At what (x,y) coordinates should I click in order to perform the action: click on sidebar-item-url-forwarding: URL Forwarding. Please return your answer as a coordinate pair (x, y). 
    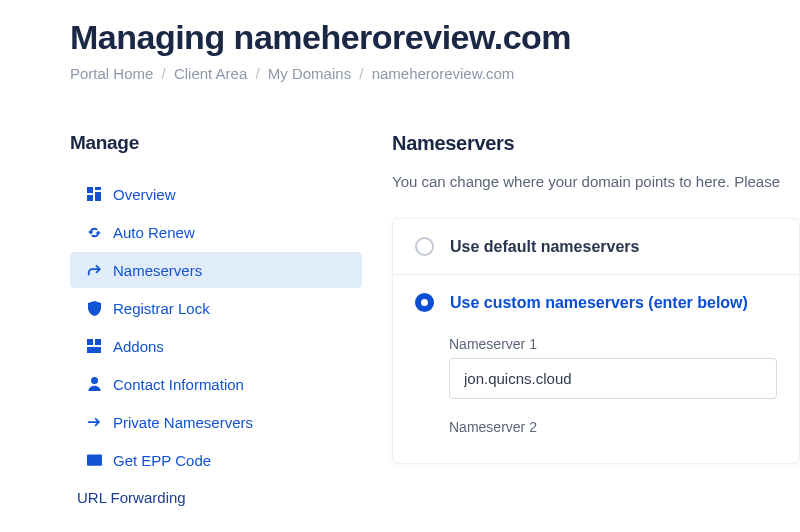
    Looking at the image, I should click on (216, 498).